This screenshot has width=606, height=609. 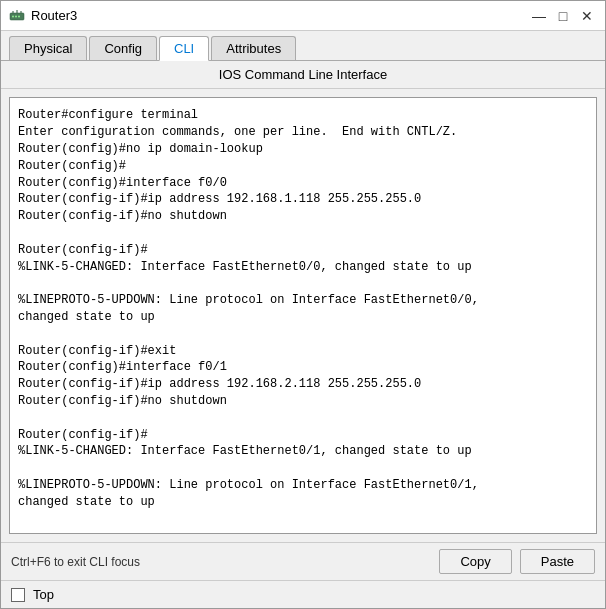 What do you see at coordinates (563, 16) in the screenshot?
I see `title-bar-controls: — □ ✕` at bounding box center [563, 16].